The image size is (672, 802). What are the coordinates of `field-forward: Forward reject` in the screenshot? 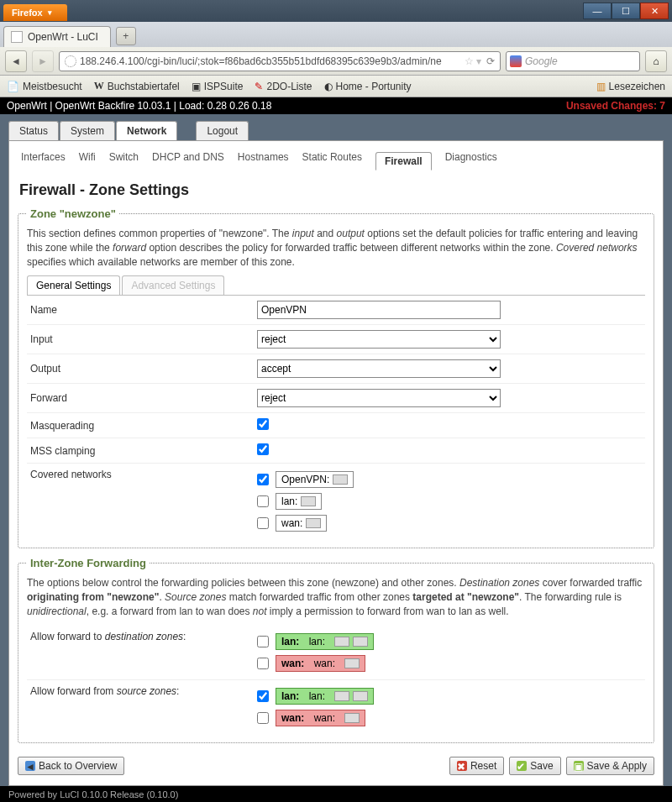 It's located at (336, 398).